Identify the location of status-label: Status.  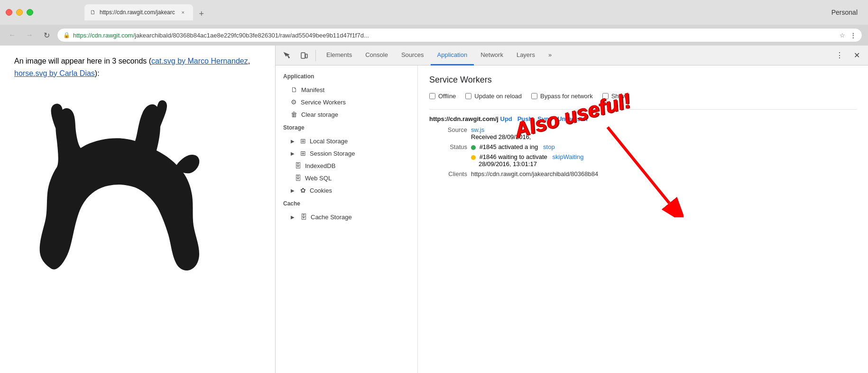
(448, 147).